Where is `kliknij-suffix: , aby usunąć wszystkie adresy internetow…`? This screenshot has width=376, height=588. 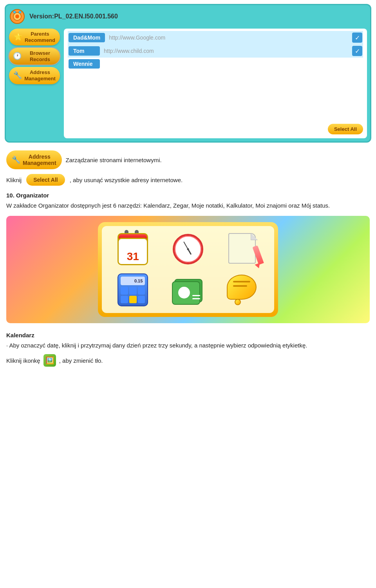 kliknij-suffix: , aby usunąć wszystkie adresy internetow… is located at coordinates (126, 180).